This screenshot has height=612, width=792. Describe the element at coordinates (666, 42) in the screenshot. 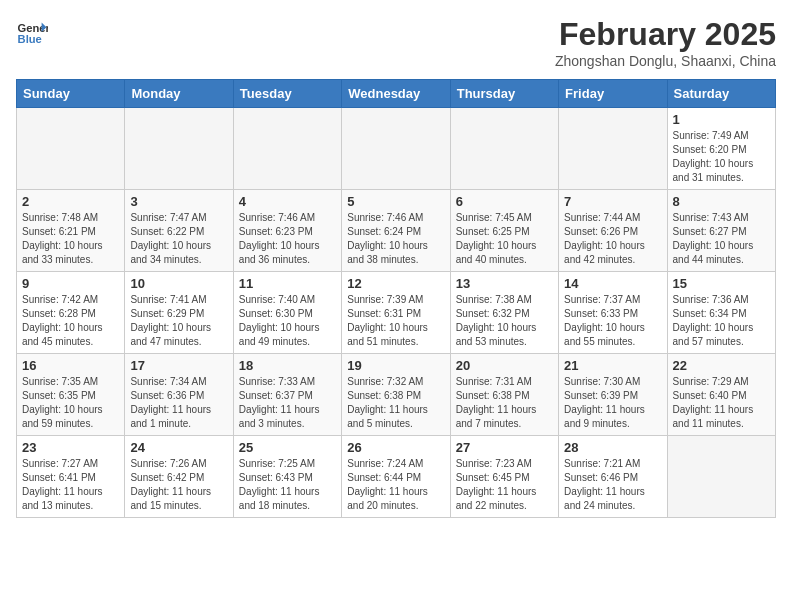

I see `title-block: February 2025 Zhongshan Donglu, Shaanxi,…` at that location.